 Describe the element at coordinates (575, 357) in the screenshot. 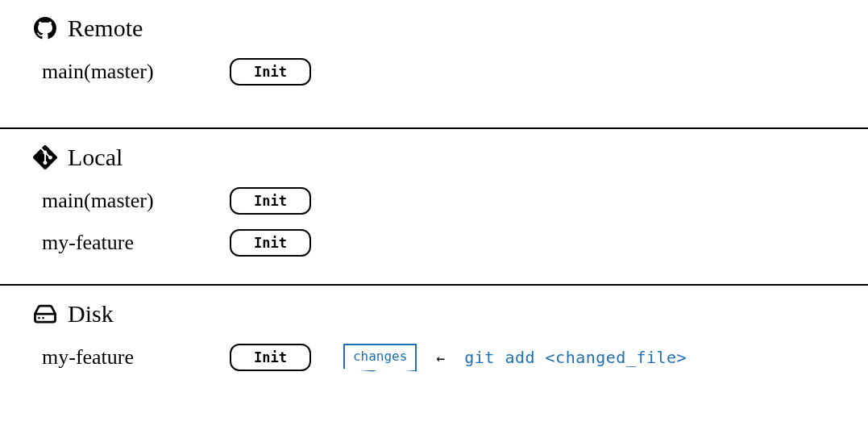

I see `git-command: git add <changed_file>` at that location.